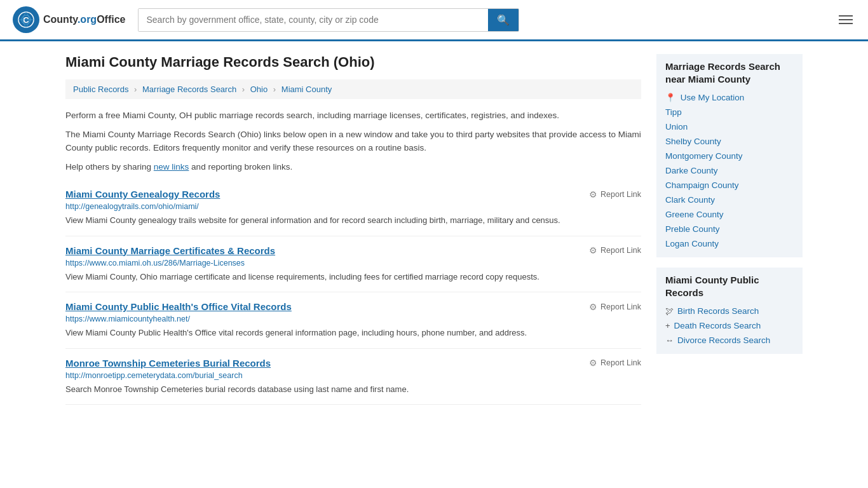  I want to click on public-record-link: Death Records Search, so click(718, 325).